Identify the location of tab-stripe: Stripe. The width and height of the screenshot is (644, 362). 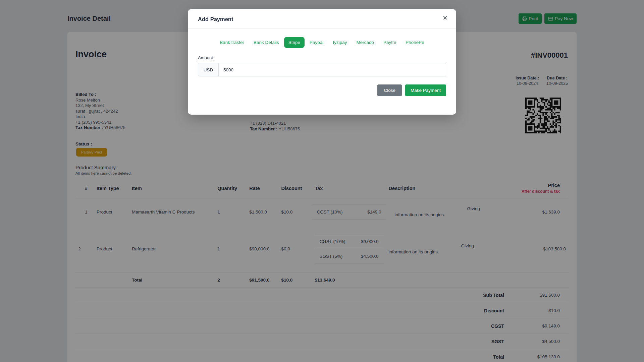
(294, 42).